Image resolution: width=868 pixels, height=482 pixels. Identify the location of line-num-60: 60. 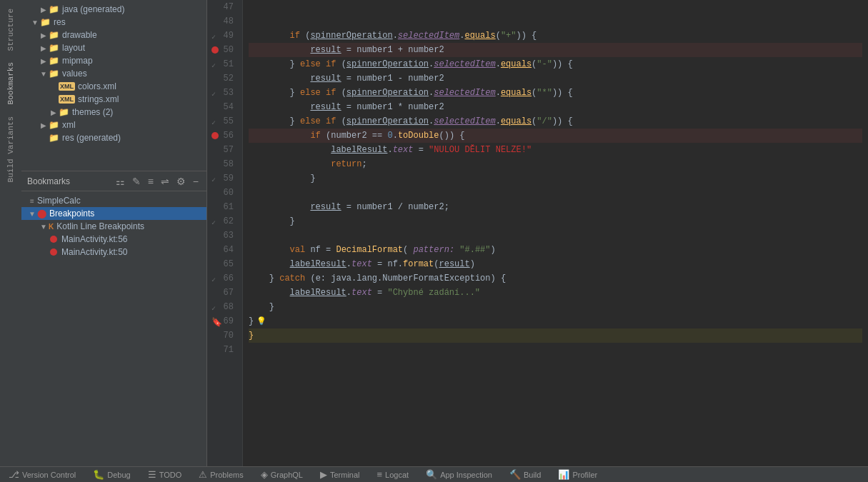
(223, 193).